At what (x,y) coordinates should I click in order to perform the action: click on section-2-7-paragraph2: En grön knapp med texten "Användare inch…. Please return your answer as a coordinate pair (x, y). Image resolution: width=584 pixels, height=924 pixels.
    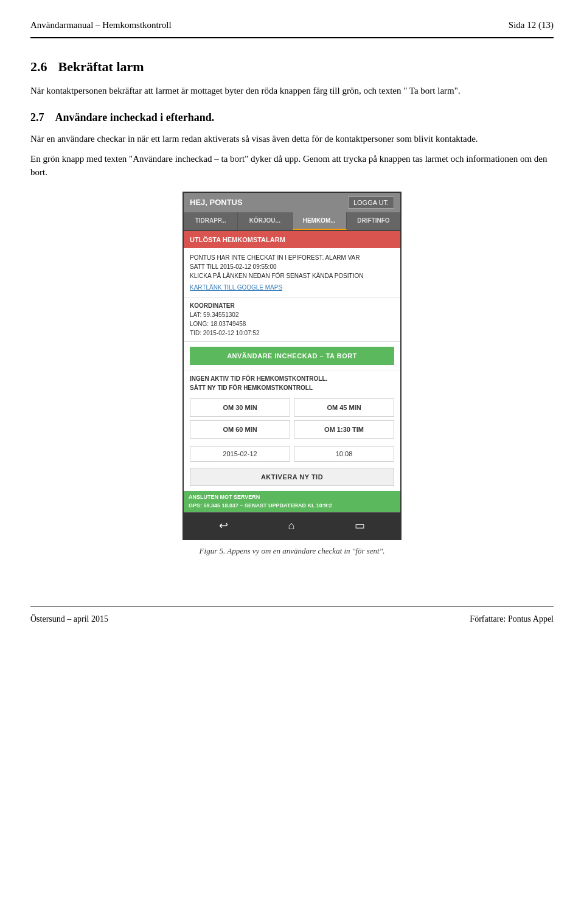
    Looking at the image, I should click on (292, 165).